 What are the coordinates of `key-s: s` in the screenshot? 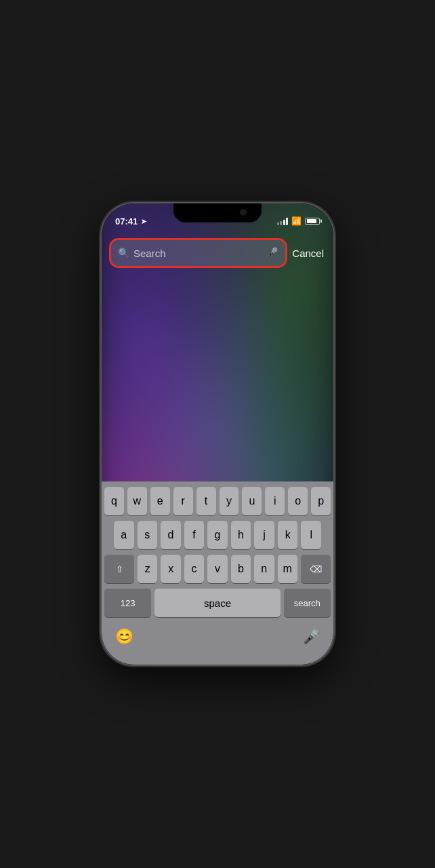 It's located at (148, 535).